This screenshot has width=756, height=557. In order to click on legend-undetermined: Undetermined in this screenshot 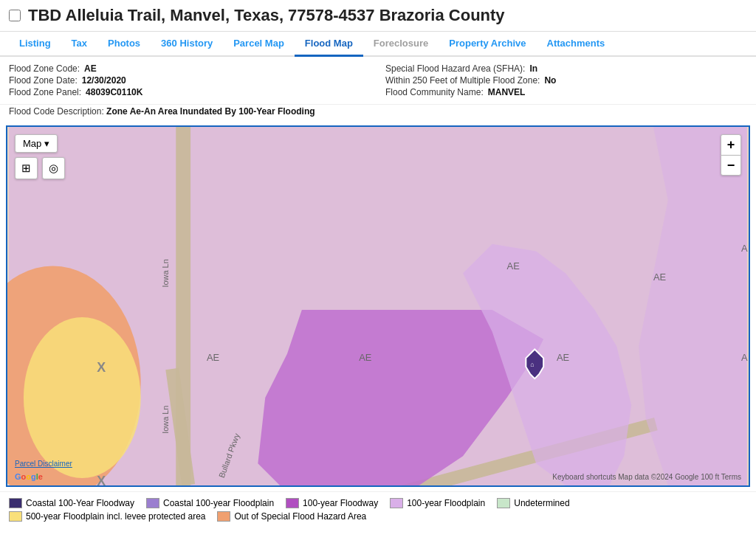, I will do `click(533, 503)`.